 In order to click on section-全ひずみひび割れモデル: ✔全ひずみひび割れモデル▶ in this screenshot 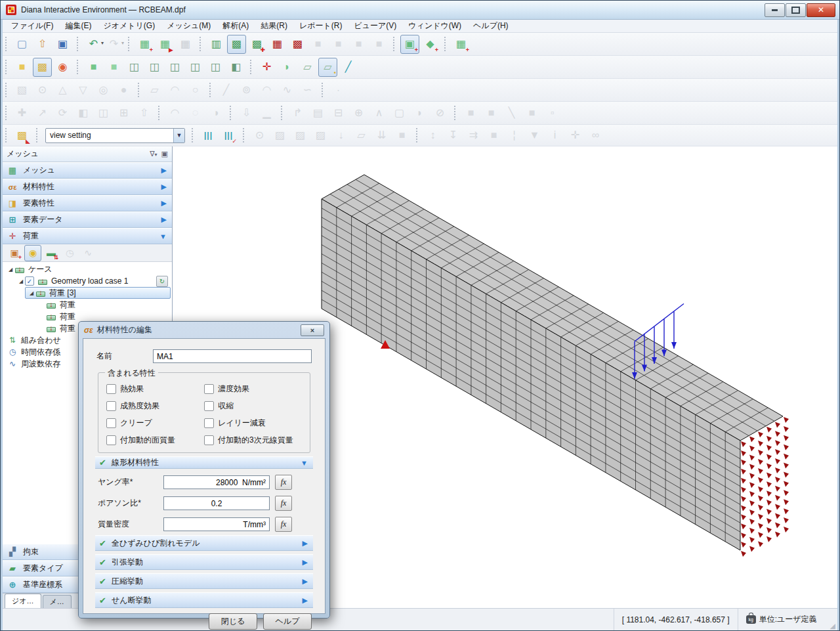, I will do `click(204, 543)`.